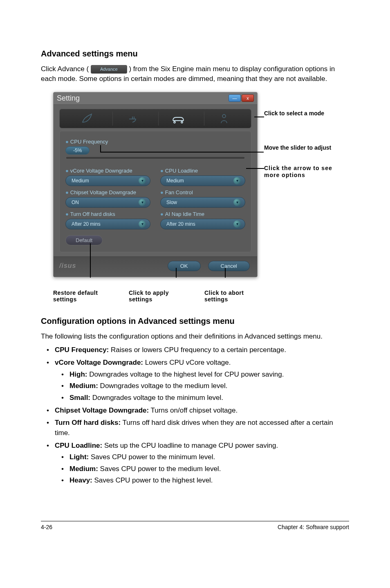 This screenshot has width=390, height=588. What do you see at coordinates (301, 172) in the screenshot?
I see `annotation-click-arrow: Click the arrow to see more options` at bounding box center [301, 172].